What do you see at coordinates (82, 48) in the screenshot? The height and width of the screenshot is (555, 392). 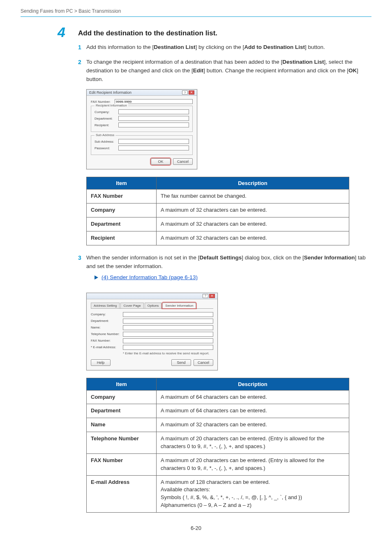 I see `substep-num: 1` at bounding box center [82, 48].